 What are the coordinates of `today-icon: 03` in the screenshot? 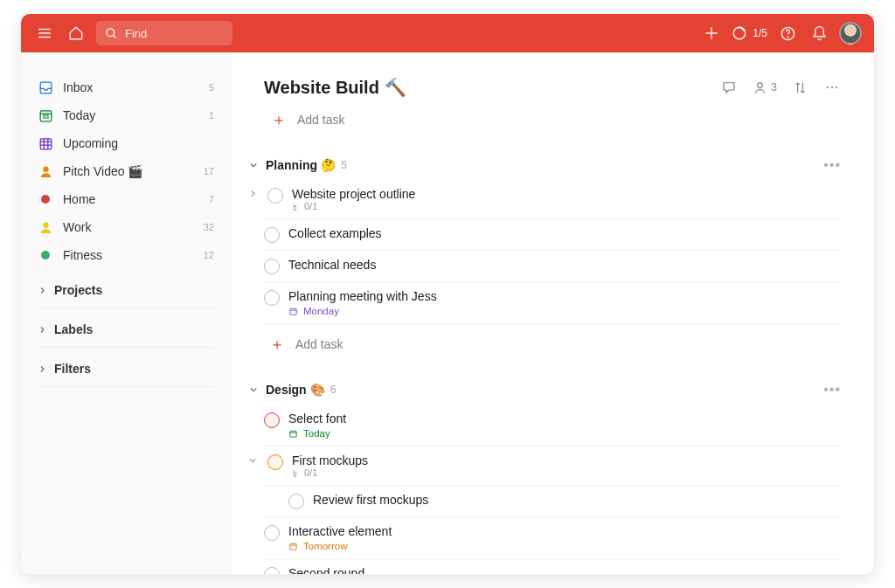 It's located at (45, 115).